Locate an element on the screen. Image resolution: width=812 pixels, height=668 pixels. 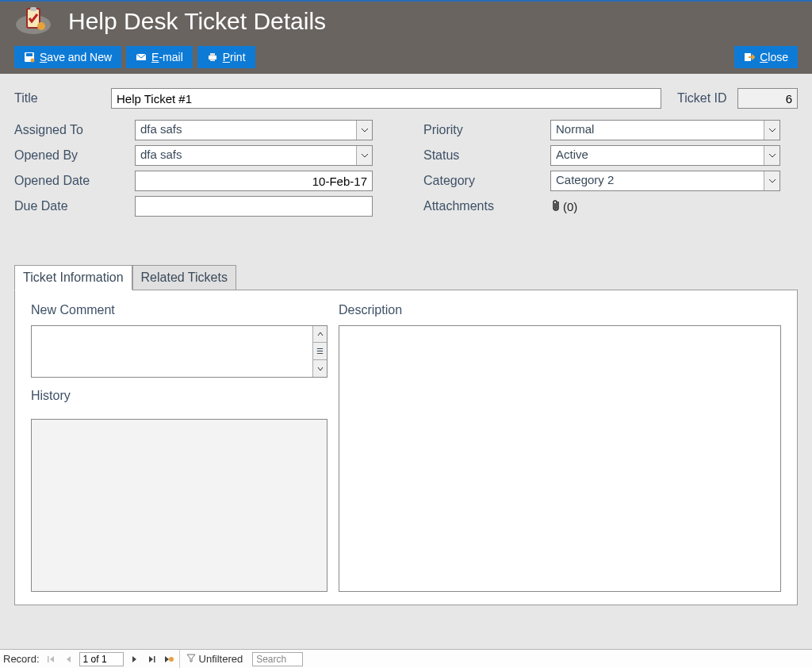
tab-ticket-information: Ticket Information is located at coordinates (73, 278).